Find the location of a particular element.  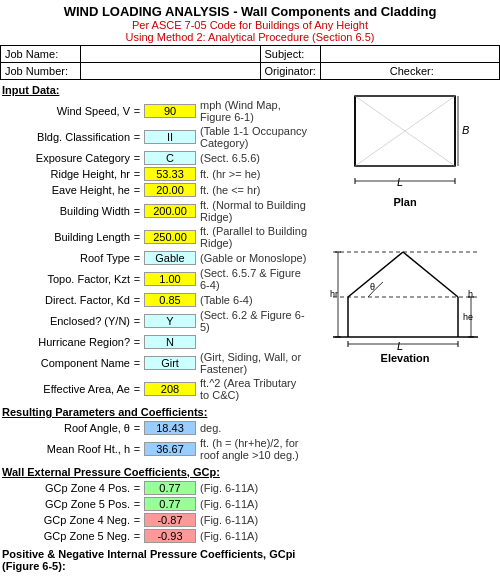

roof-type-label: Roof Type is located at coordinates (67, 258).